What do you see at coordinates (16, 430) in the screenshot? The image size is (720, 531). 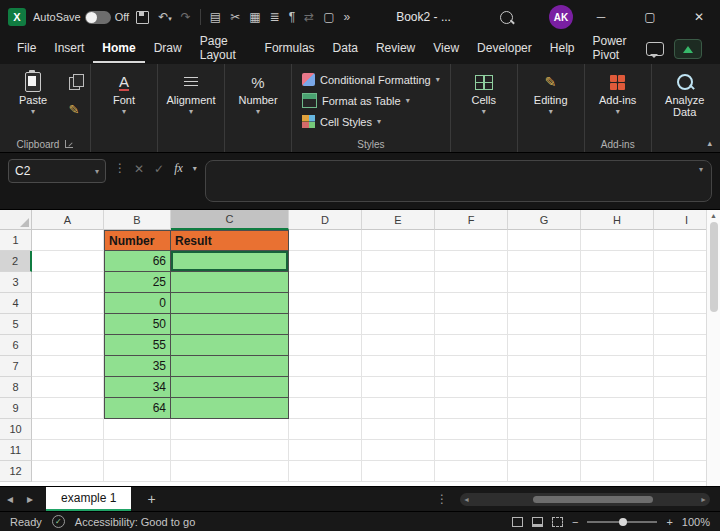 I see `row-header: 10` at bounding box center [16, 430].